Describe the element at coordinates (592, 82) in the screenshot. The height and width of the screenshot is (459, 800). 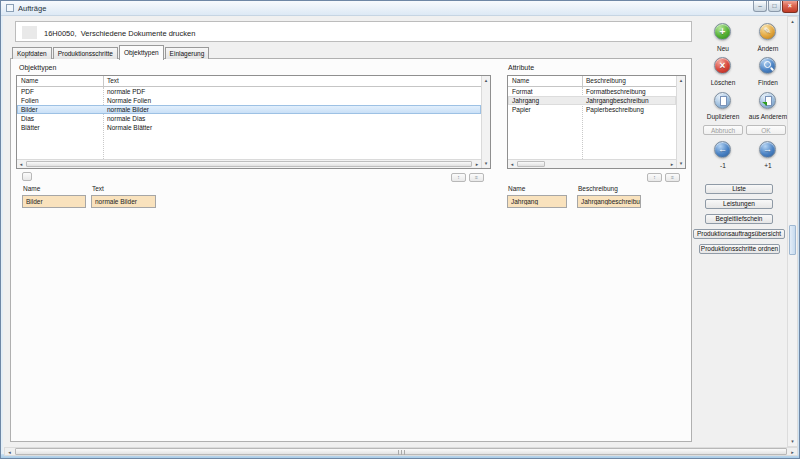
I see `attribute-table-header: Name Beschreibung` at that location.